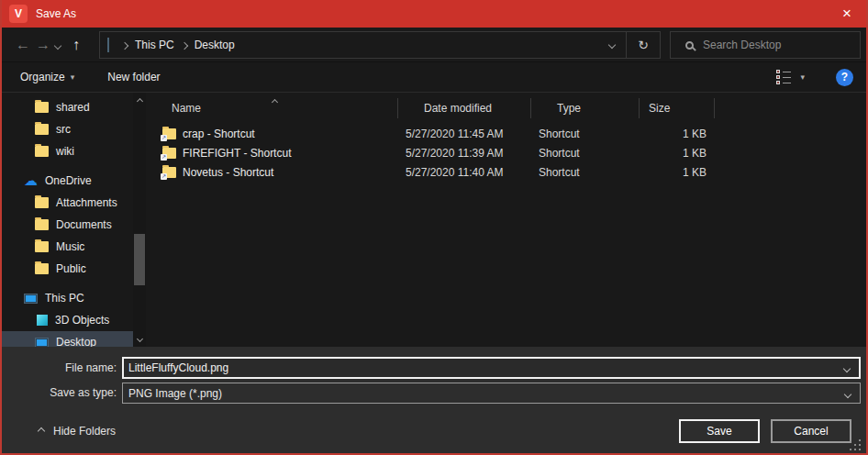  I want to click on scroll-down-icon, so click(139, 338).